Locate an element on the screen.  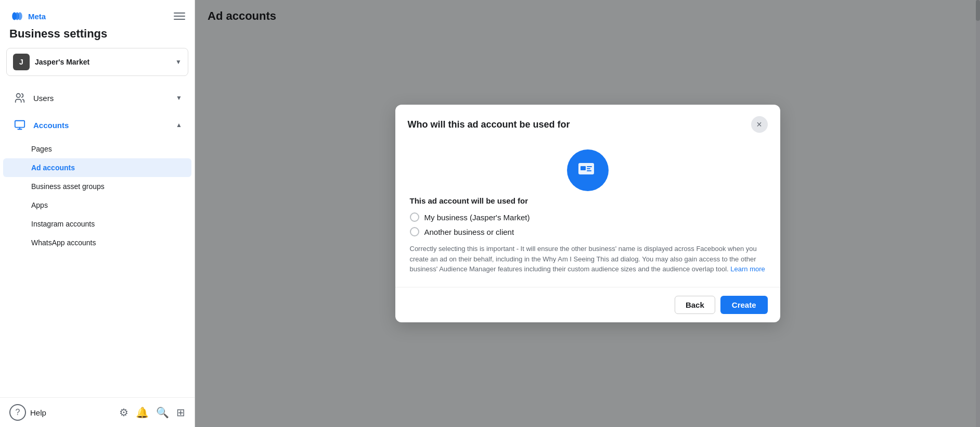
settings-icon: ⚙ is located at coordinates (124, 412).